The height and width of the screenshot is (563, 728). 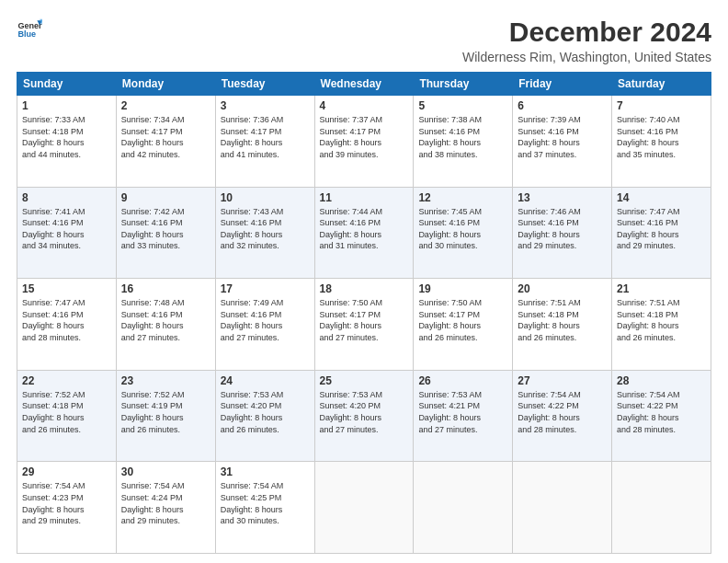 I want to click on day-number: 22, so click(x=66, y=381).